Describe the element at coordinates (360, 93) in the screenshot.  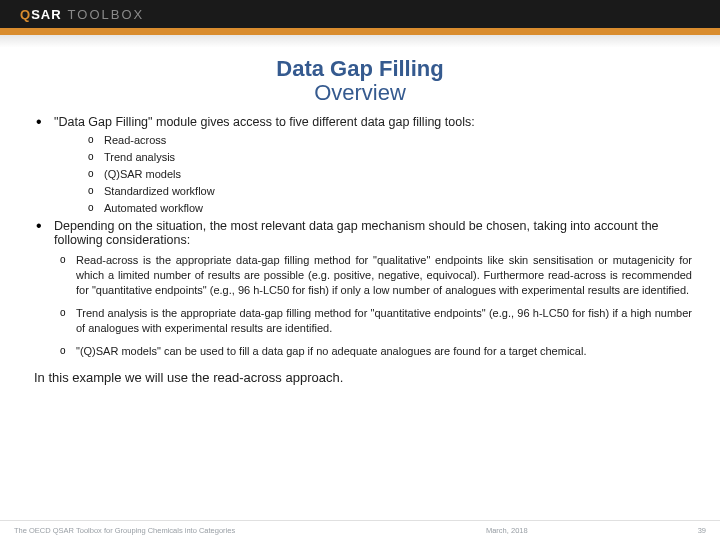
I see `title-sub: Overview` at that location.